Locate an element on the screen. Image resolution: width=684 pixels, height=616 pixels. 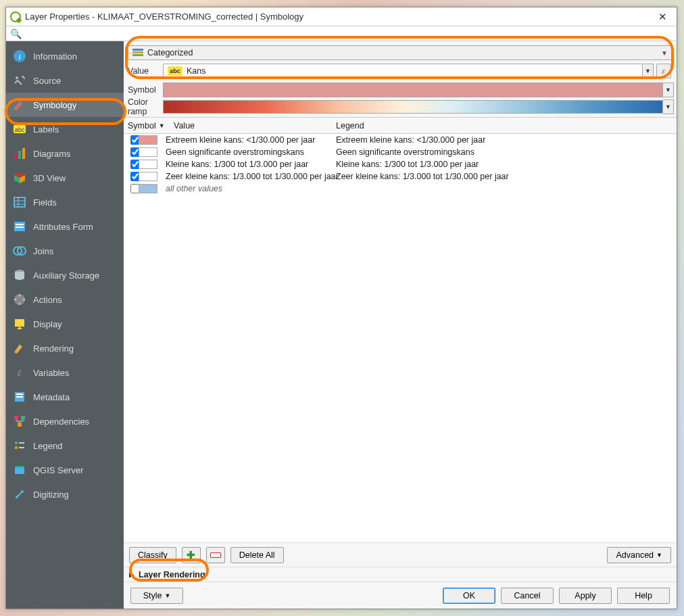
remove-category-button is located at coordinates (216, 555).